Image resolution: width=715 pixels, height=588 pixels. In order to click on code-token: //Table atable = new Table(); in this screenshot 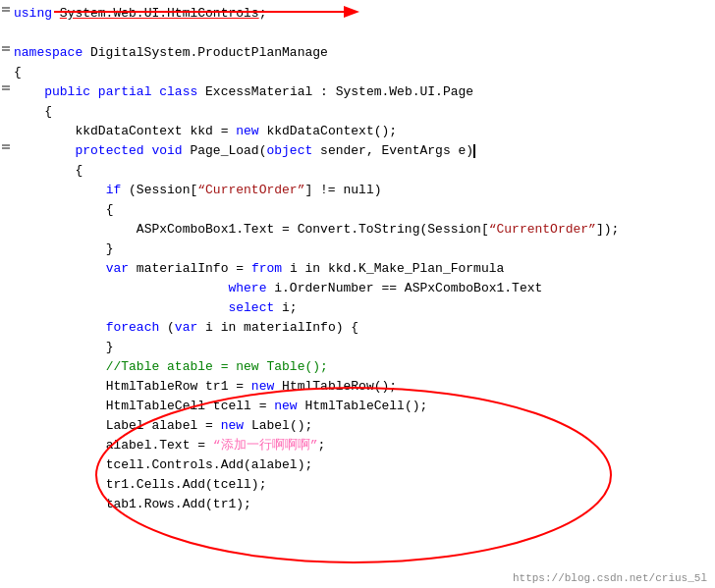, I will do `click(217, 367)`.